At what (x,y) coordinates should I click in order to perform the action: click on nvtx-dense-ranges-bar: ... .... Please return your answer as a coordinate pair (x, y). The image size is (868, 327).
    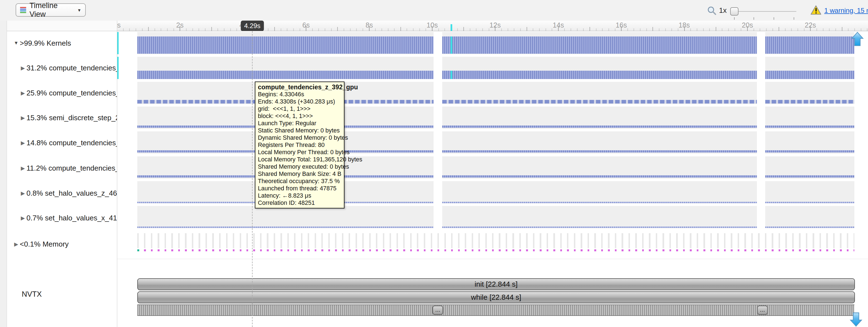
    Looking at the image, I should click on (496, 310).